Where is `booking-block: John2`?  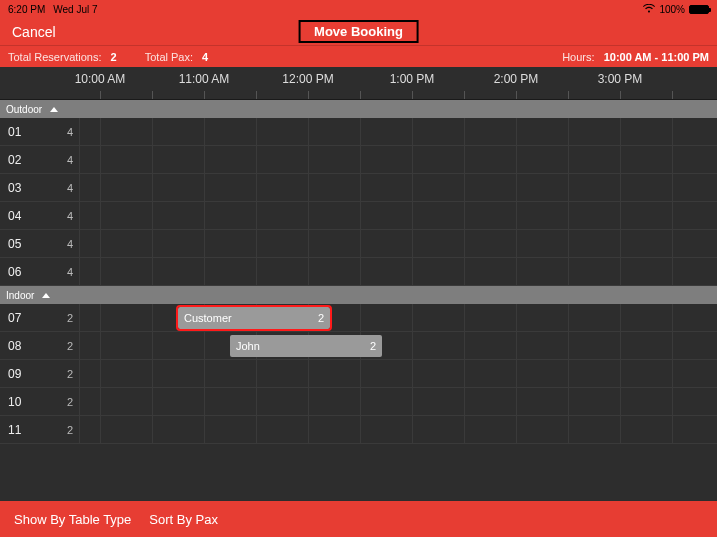
booking-block: John2 is located at coordinates (306, 346).